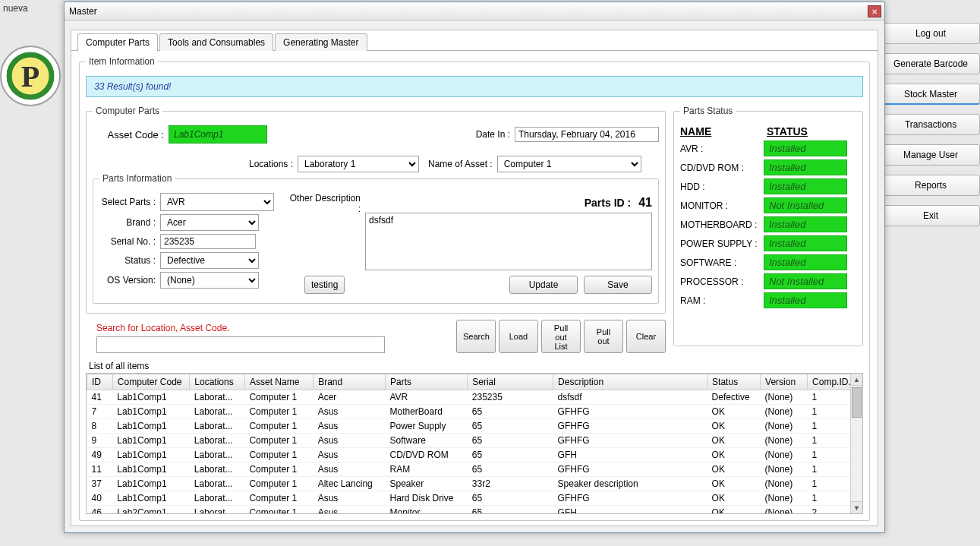  Describe the element at coordinates (607, 203) in the screenshot. I see `label-parts-id: Parts ID :` at that location.